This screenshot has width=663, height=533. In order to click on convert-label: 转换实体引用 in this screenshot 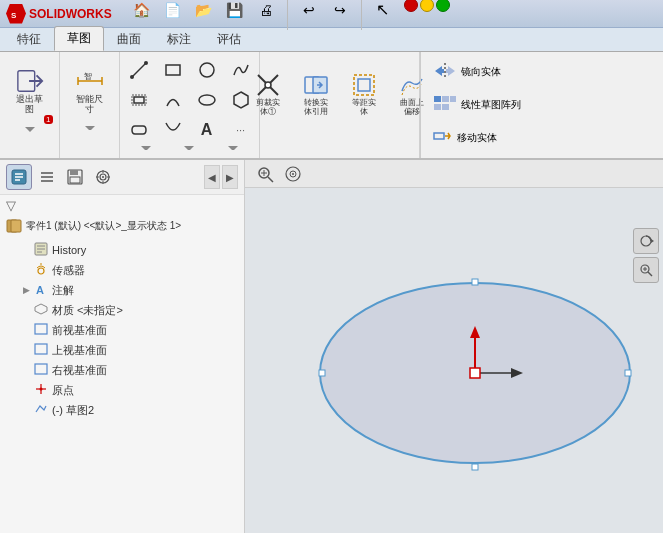, I will do `click(316, 108)`.